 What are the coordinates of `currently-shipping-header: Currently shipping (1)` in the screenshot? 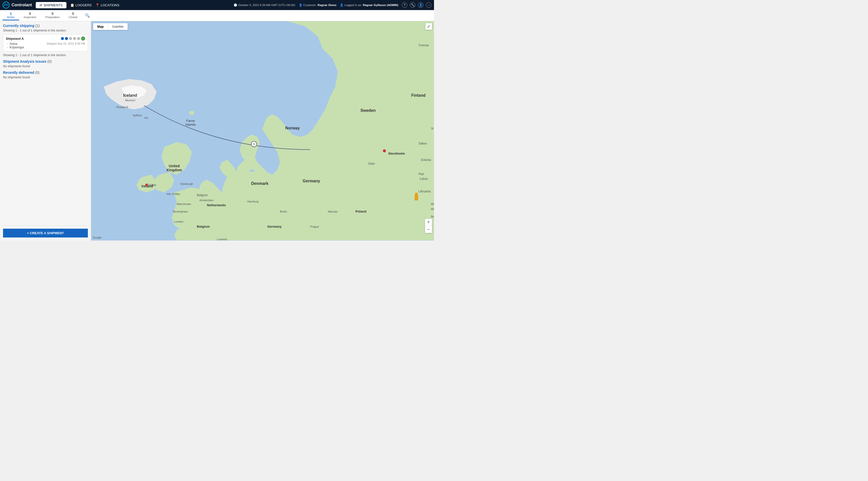 It's located at (45, 26).